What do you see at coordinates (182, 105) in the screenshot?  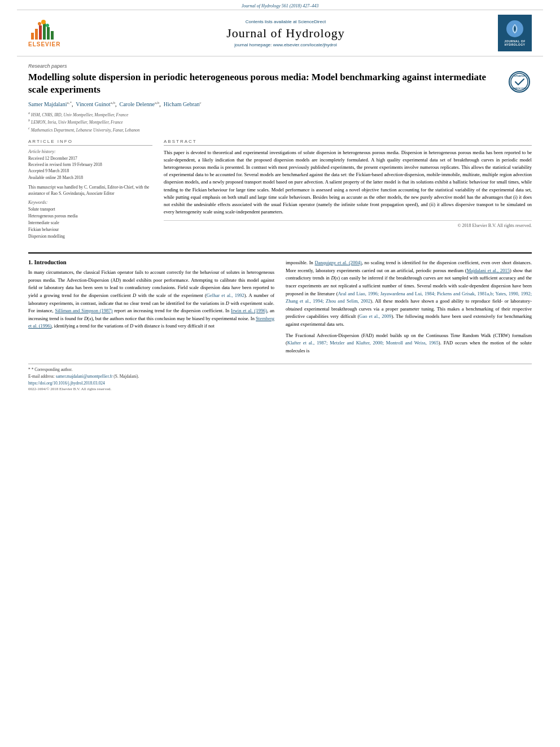 I see `author-gebran: Hicham Gebran` at bounding box center [182, 105].